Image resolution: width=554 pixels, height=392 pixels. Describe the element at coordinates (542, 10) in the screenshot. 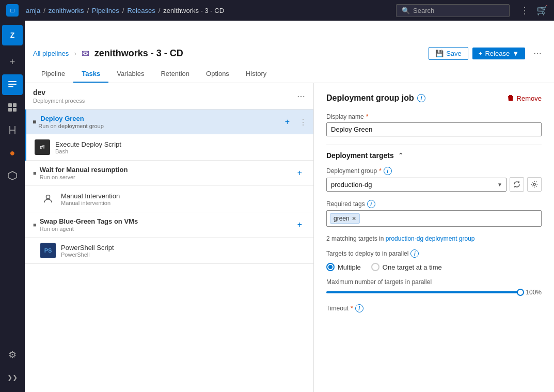

I see `cart-icon: 🛒` at that location.